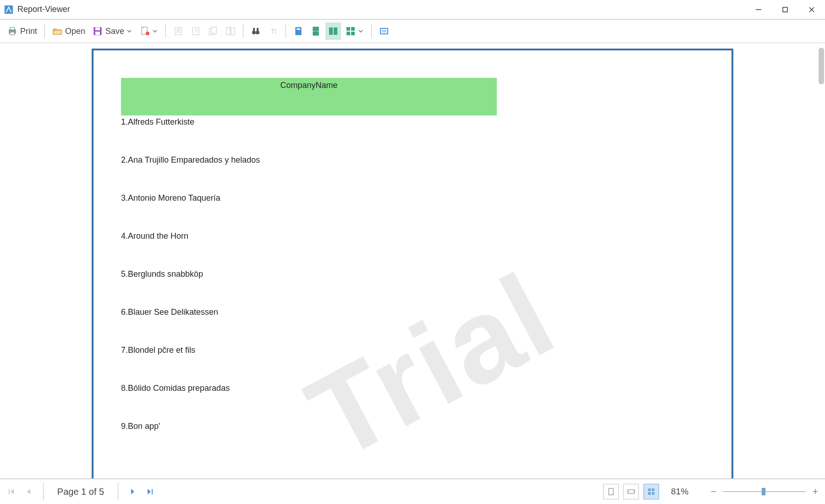  Describe the element at coordinates (821, 66) in the screenshot. I see `vertical-scrollbar` at that location.